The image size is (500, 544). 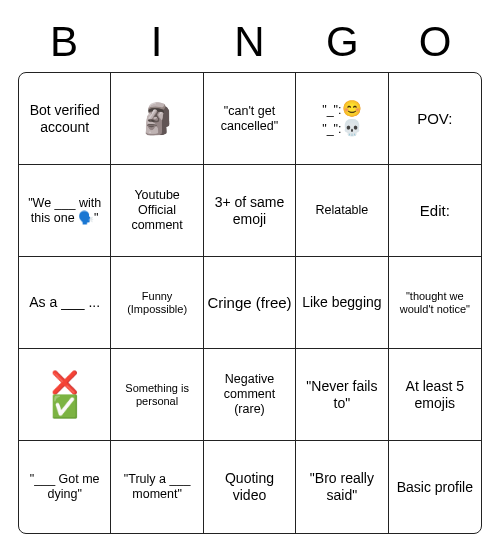 What do you see at coordinates (64, 42) in the screenshot?
I see `header-letter: B` at bounding box center [64, 42].